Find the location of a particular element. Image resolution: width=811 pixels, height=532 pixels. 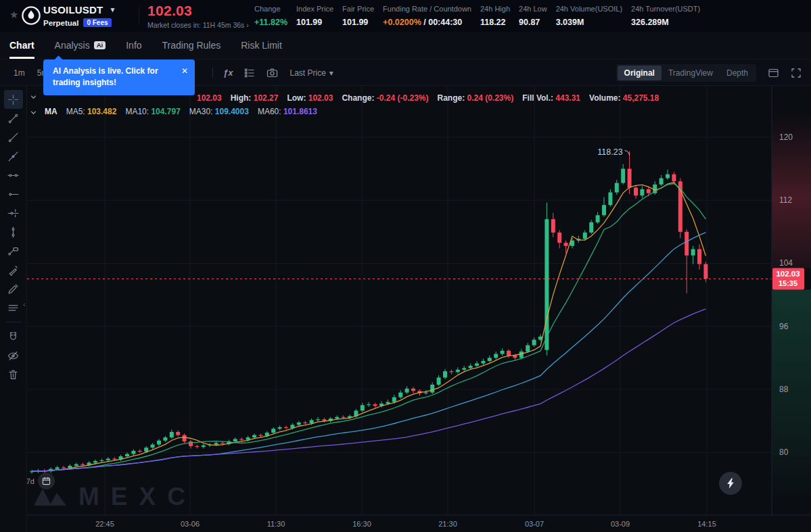

header-stat: Index Price101.99 is located at coordinates (315, 16).